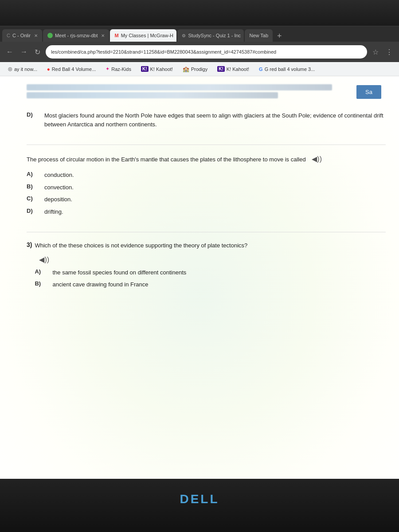  Describe the element at coordinates (200, 69) in the screenshot. I see `bookmark-label-5: Prodigy` at that location.